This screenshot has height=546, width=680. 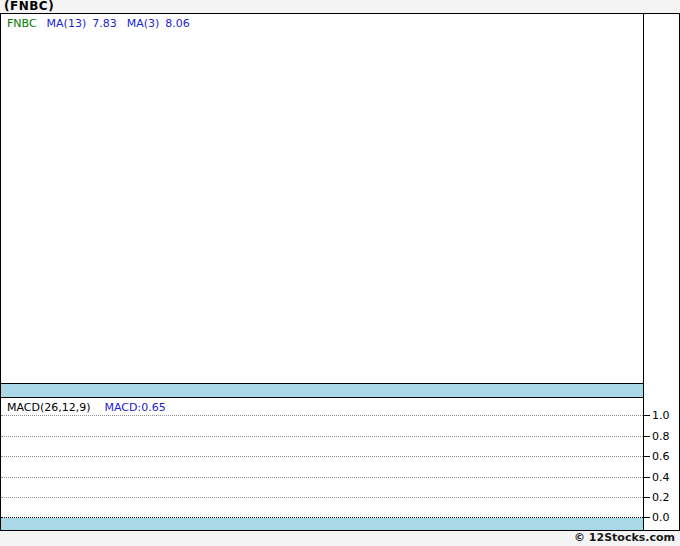 What do you see at coordinates (144, 24) in the screenshot?
I see `legend-ma3-label: MA(3)` at bounding box center [144, 24].